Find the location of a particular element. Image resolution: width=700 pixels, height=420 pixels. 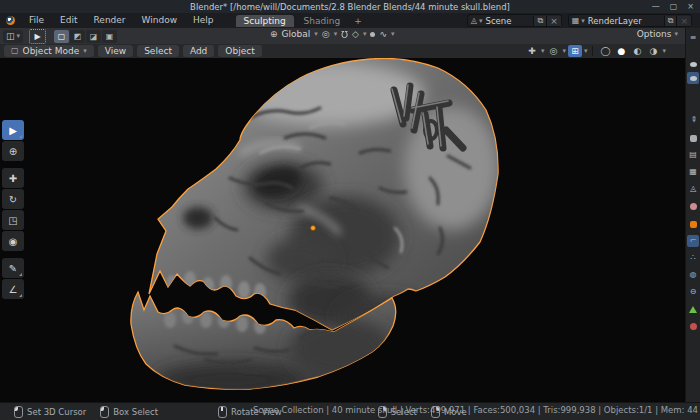

shading-material-button: ◐ is located at coordinates (637, 51).